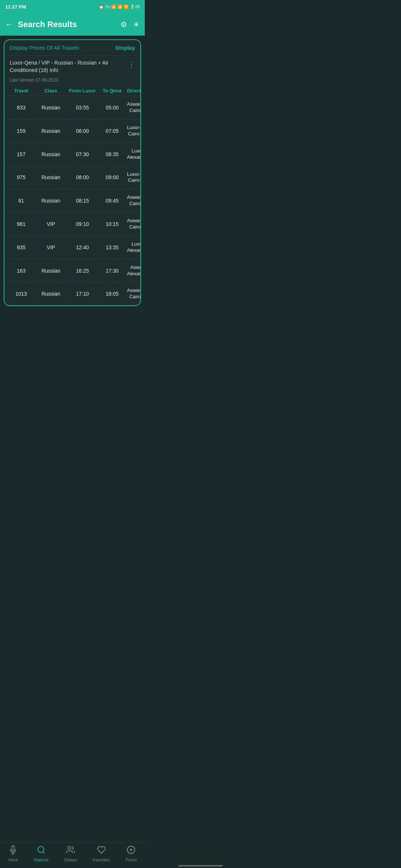  What do you see at coordinates (112, 247) in the screenshot?
I see `cell-to: 13:35` at bounding box center [112, 247].